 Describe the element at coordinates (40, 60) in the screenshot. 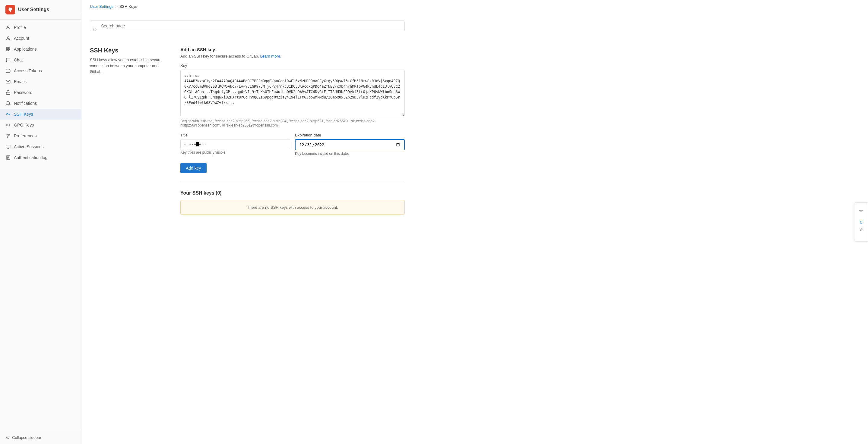

I see `sidebar-item-chat: Chat` at that location.